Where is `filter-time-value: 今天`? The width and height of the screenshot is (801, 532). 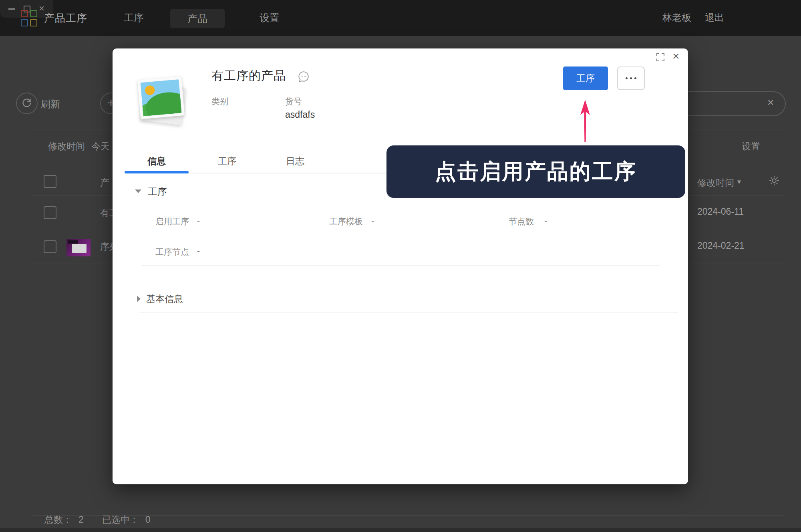
filter-time-value: 今天 is located at coordinates (101, 147).